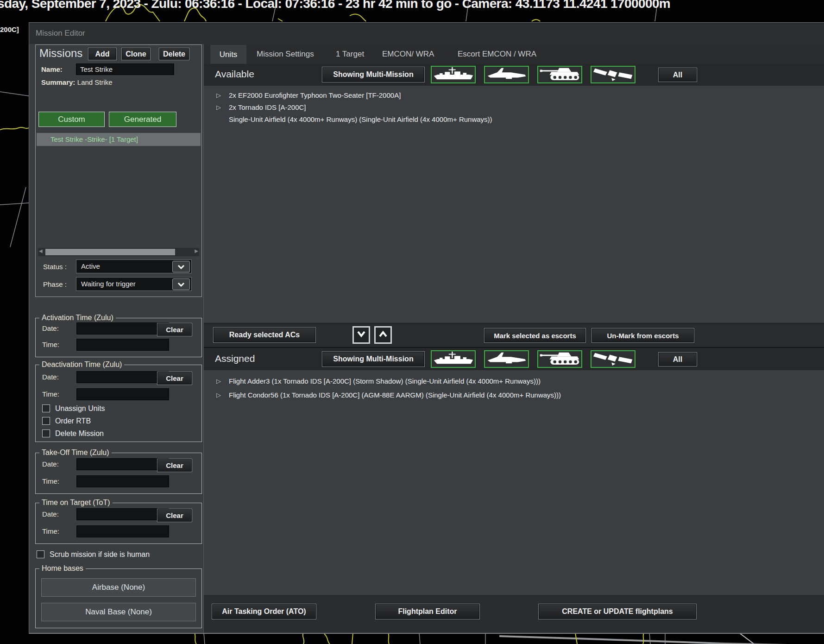 The height and width of the screenshot is (644, 824). Describe the element at coordinates (80, 434) in the screenshot. I see `delete-mission-label: Delete Mission` at that location.